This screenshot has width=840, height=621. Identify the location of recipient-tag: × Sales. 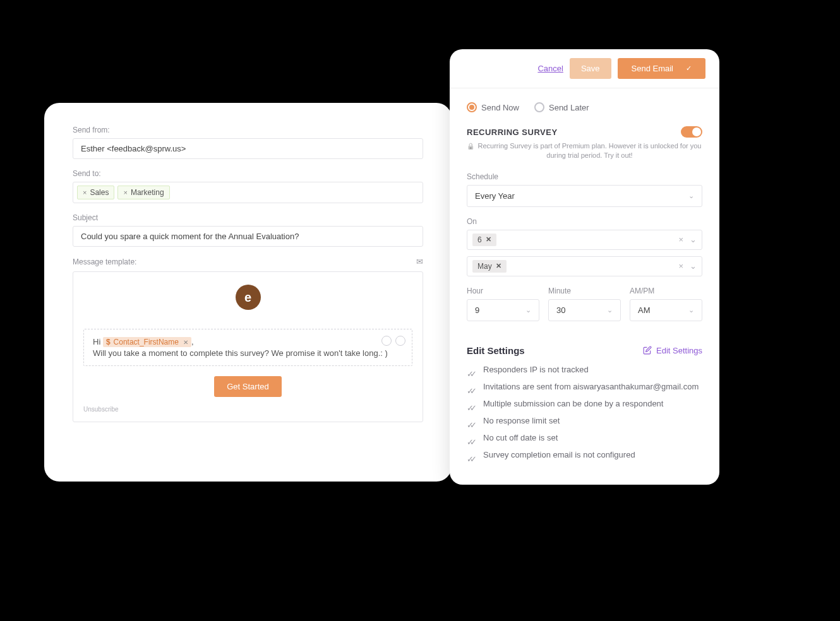
(96, 192).